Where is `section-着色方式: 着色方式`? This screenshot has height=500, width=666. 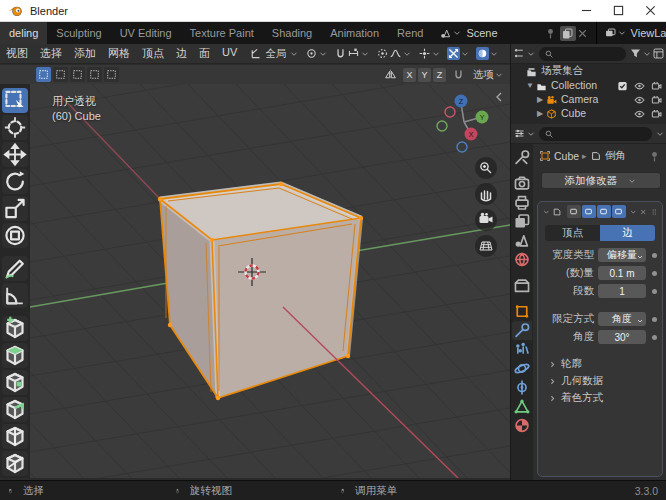 section-着色方式: 着色方式 is located at coordinates (605, 398).